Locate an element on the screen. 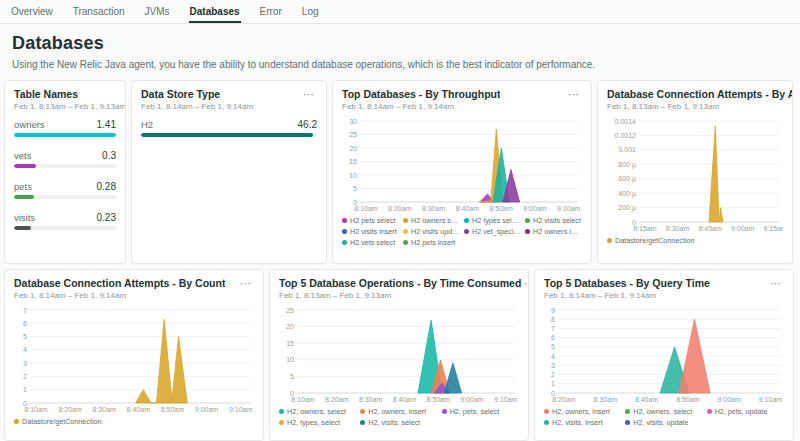 Image resolution: width=800 pixels, height=441 pixels. metric-value: 0.23 is located at coordinates (106, 218).